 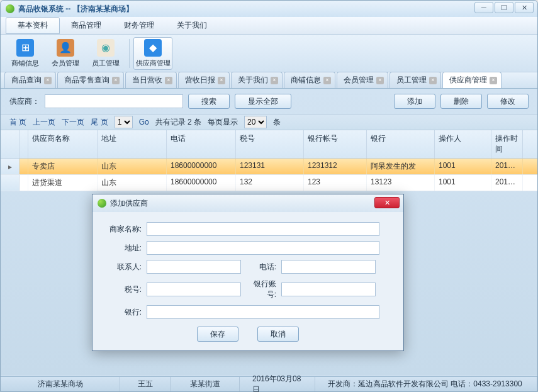 I want to click on menubar: 基本资料 商品管理 财务管理 关于我们, so click(x=269, y=26).